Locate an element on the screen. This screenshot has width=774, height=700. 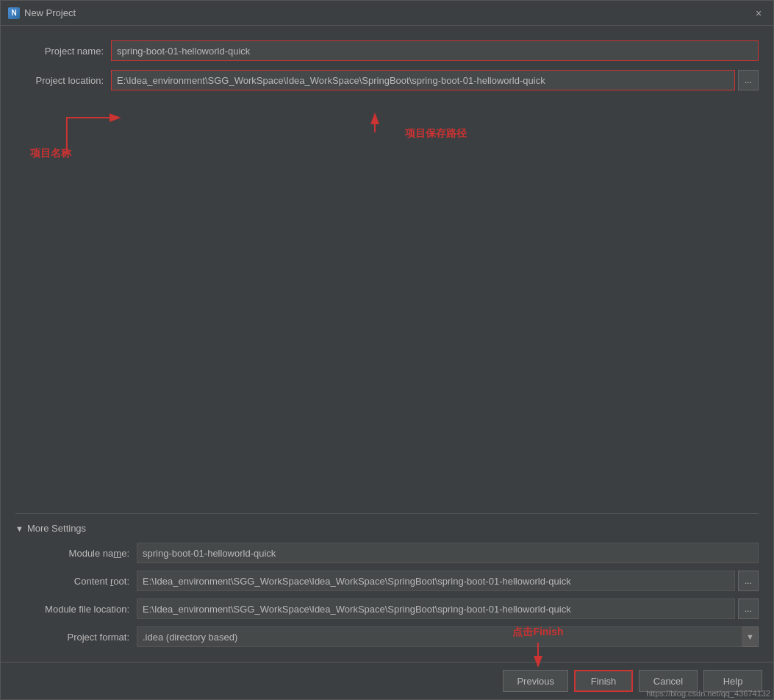
content-root-input is located at coordinates (436, 581).